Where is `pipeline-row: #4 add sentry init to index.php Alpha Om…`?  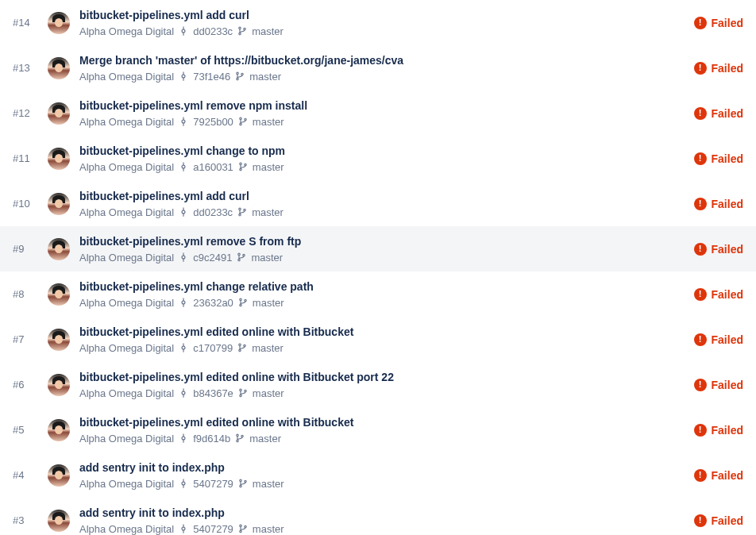
pipeline-row: #4 add sentry init to index.php Alpha Om… is located at coordinates (378, 475).